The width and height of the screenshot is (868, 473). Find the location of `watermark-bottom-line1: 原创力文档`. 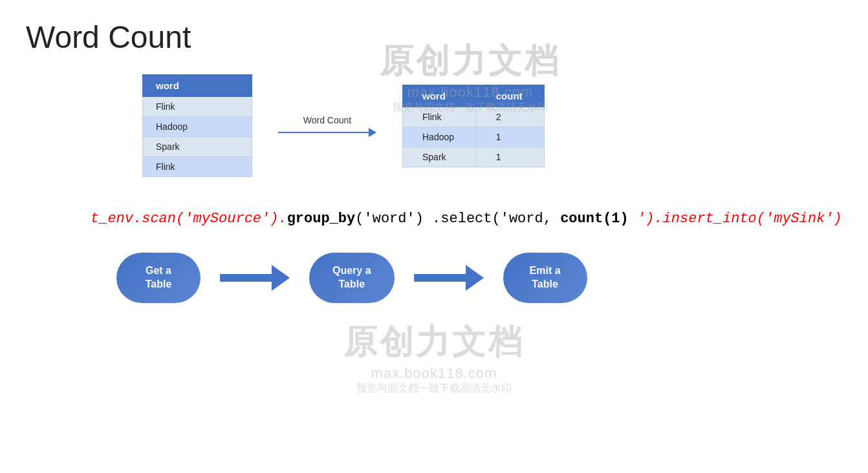

watermark-bottom-line1: 原创力文档 is located at coordinates (434, 342).